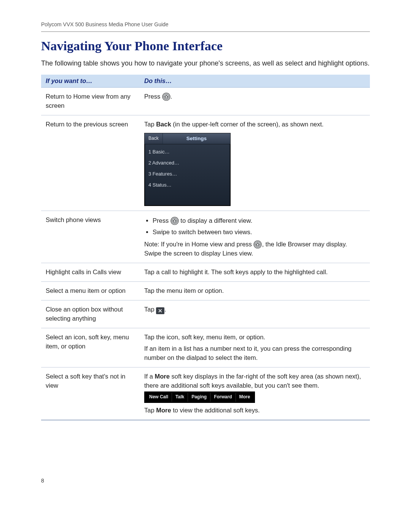  What do you see at coordinates (259, 221) in the screenshot?
I see `list-item: Press to display a different view.` at bounding box center [259, 221].